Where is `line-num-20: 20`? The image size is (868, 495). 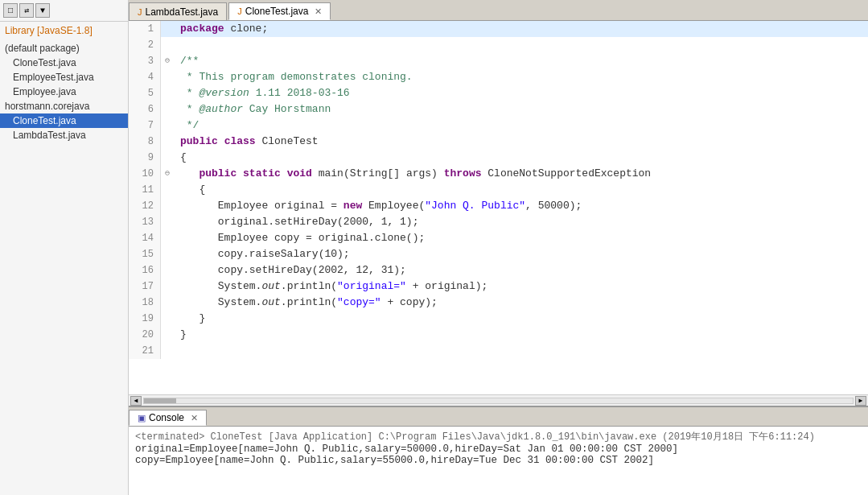 line-num-20: 20 is located at coordinates (145, 335).